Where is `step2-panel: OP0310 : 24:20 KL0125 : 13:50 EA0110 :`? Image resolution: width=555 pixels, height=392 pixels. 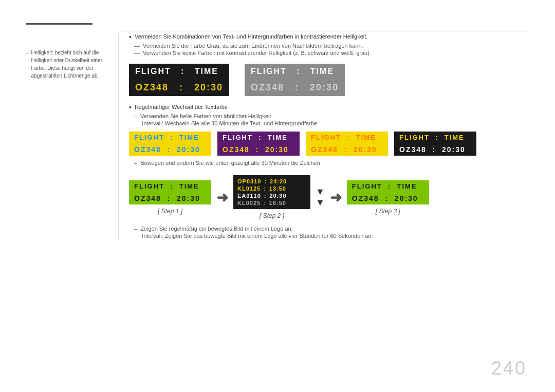 step2-panel: OP0310 : 24:20 KL0125 : 13:50 EA0110 : is located at coordinates (272, 192).